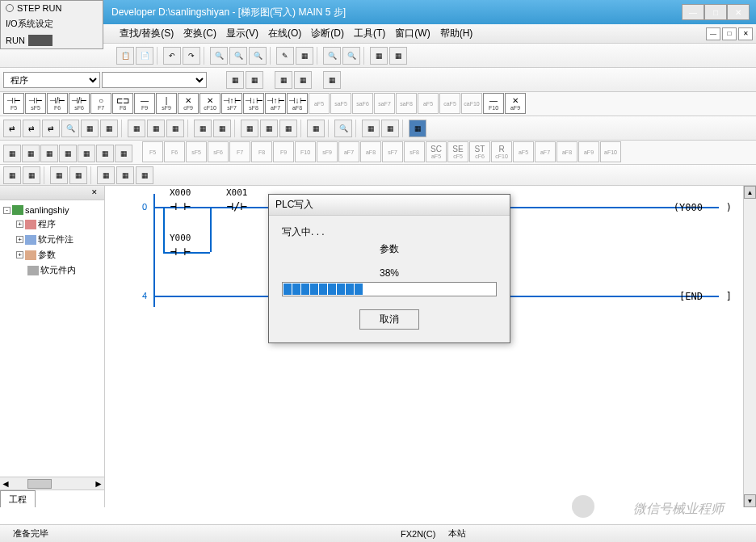 The height and width of the screenshot is (542, 756). What do you see at coordinates (370, 34) in the screenshot?
I see `menu-tools: 工具(T)` at bounding box center [370, 34].